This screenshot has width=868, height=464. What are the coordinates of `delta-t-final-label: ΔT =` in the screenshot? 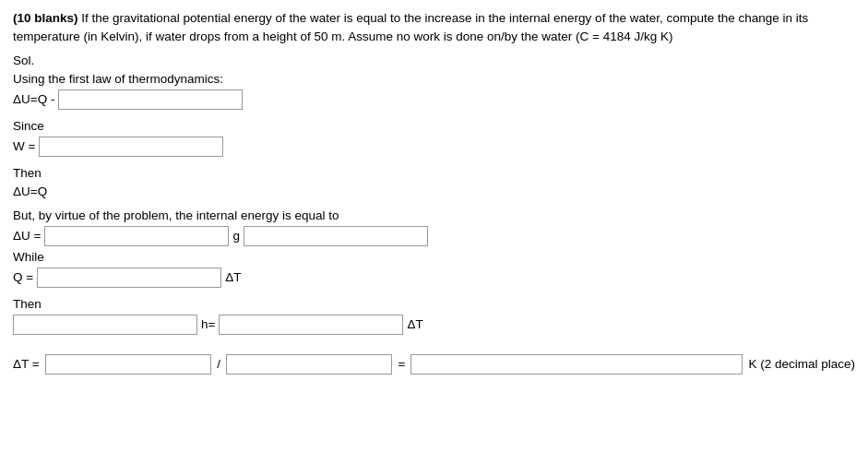 It's located at (26, 363).